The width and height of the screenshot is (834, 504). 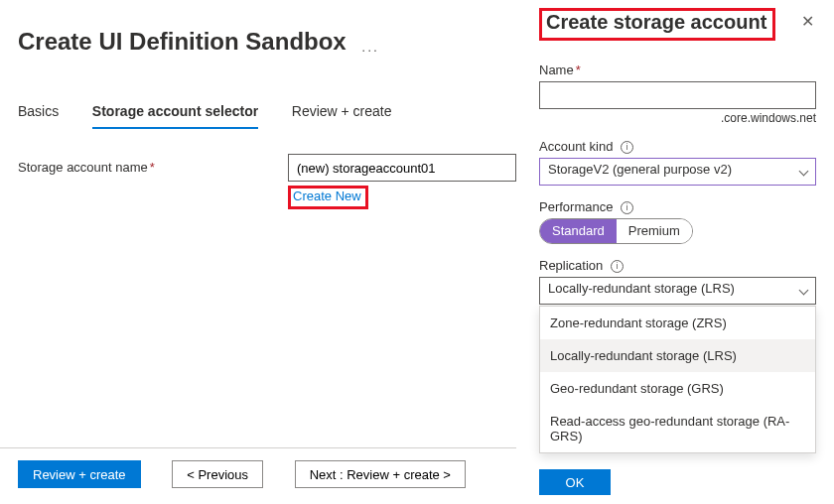 I want to click on replication-option: Geo-redundant storage (GRS), so click(x=677, y=389).